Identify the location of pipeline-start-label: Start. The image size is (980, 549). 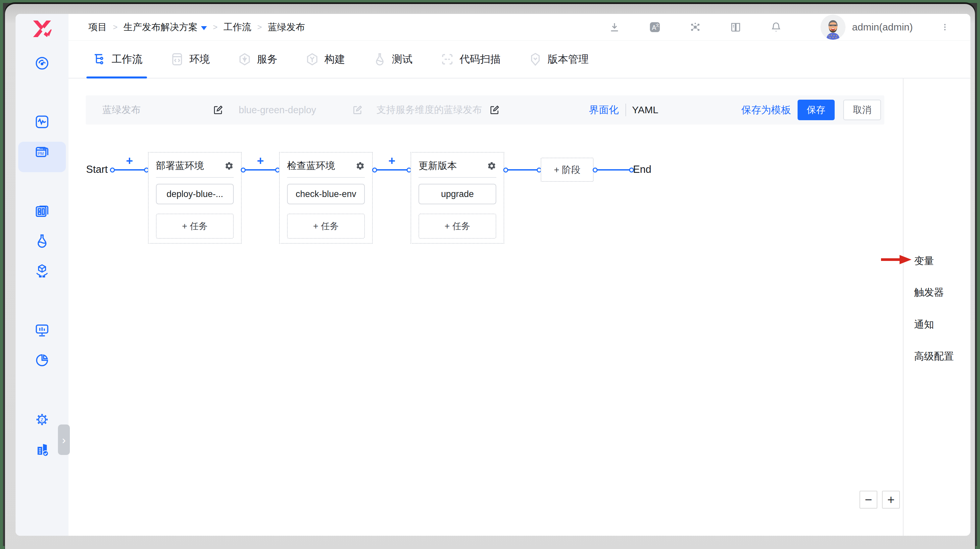
(97, 170).